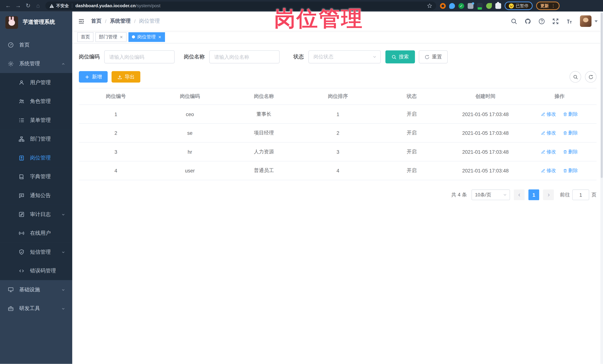  Describe the element at coordinates (22, 101) in the screenshot. I see `role-icon` at that location.